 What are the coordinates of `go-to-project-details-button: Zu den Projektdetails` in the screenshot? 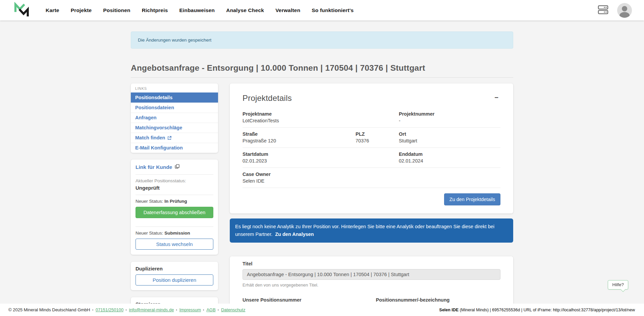 It's located at (472, 199).